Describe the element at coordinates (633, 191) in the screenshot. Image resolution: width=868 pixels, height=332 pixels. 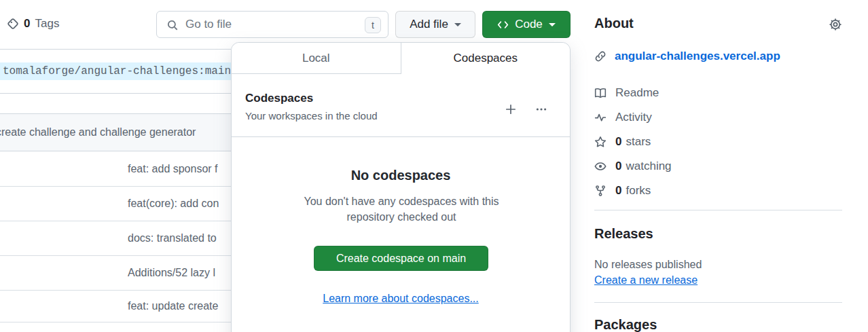
I see `forks-link: 0 forks` at that location.